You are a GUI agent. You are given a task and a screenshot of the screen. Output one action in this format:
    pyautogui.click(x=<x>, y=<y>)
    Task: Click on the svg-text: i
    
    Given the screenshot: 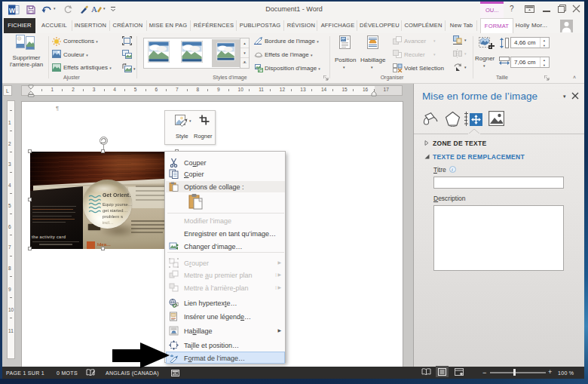 What is the action you would take?
    pyautogui.click(x=452, y=169)
    